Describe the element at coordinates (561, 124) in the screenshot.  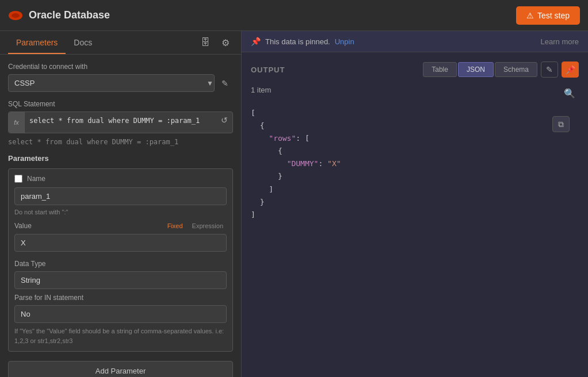
I see `copy-button: ⧉` at that location.